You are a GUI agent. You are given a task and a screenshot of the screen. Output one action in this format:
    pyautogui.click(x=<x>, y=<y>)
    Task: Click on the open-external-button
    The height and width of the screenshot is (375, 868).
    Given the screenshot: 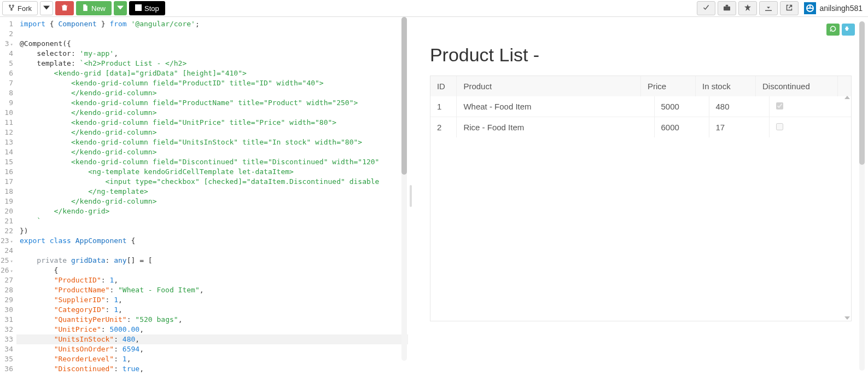 What is the action you would take?
    pyautogui.click(x=789, y=8)
    